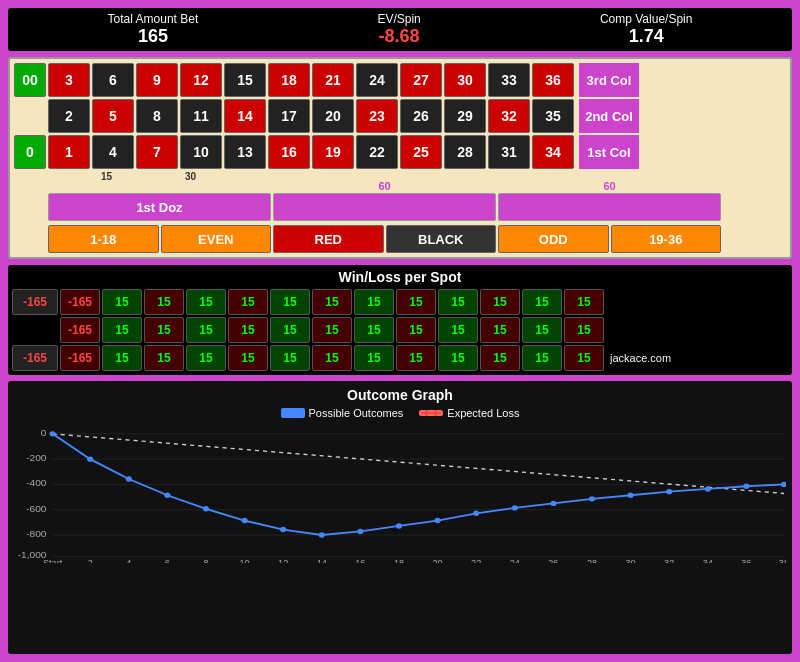  I want to click on stats-header: Total Amount Bet 165 EV/Spin -8.68 Comp …, so click(400, 30).